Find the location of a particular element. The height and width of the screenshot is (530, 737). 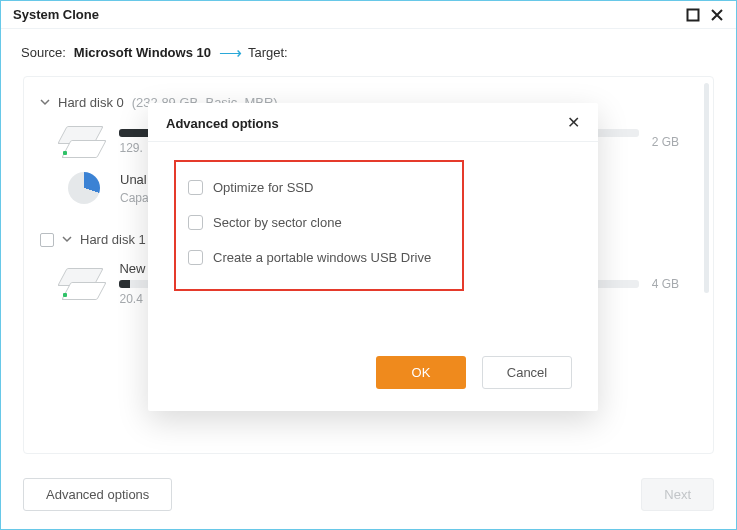

window-controls is located at coordinates (705, 15).